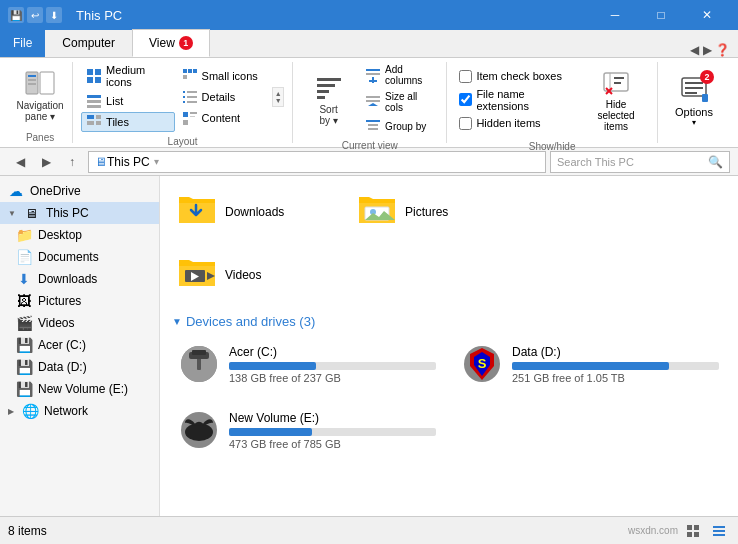 The image size is (738, 544). Describe the element at coordinates (94, 122) in the screenshot. I see `tiles-icon` at that location.